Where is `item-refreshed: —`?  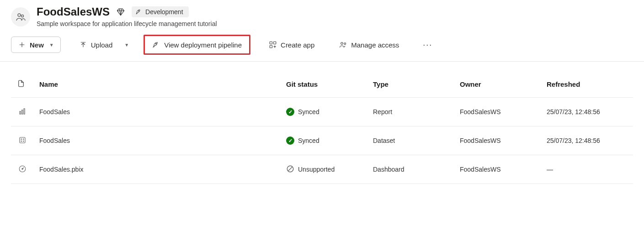 item-refreshed: — is located at coordinates (587, 170).